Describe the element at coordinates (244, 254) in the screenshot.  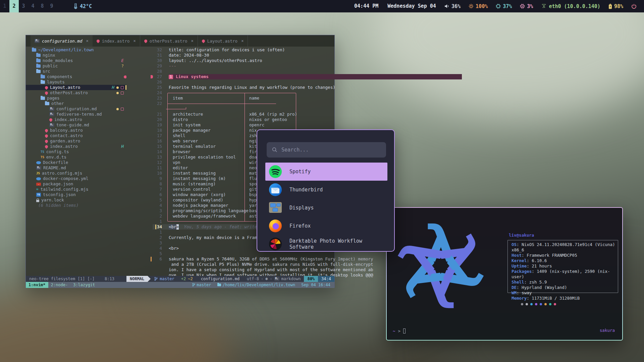
I see `buffer-line: 5` at that location.